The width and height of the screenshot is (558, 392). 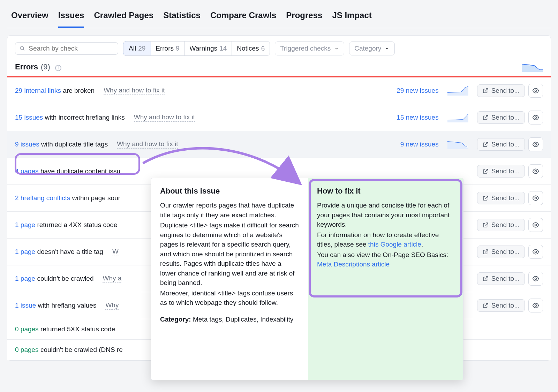 What do you see at coordinates (197, 48) in the screenshot?
I see `filter-segments: All29 Errors9 Warnings14 Notices6` at bounding box center [197, 48].